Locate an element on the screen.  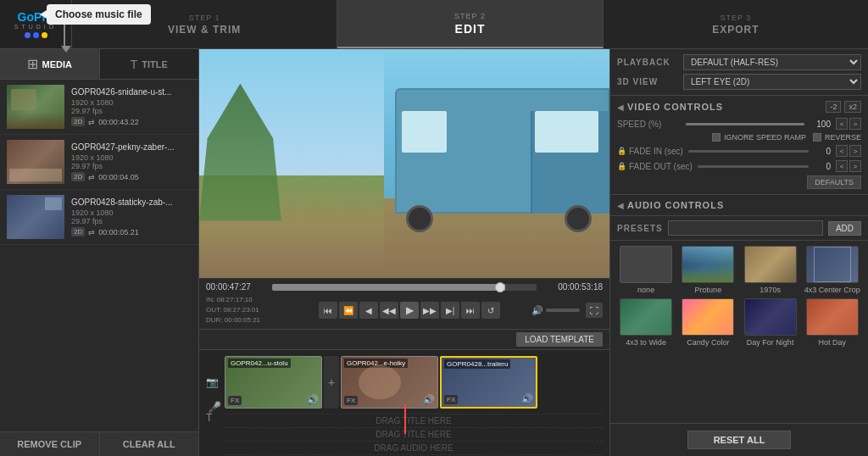
step-forward-button: ▶▶ is located at coordinates (430, 310).